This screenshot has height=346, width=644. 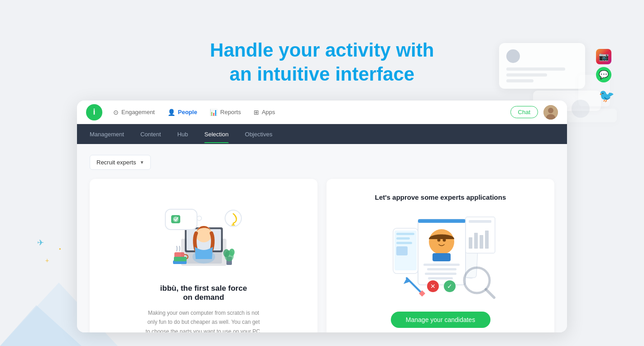 I want to click on reports-icon: 📊, so click(x=214, y=112).